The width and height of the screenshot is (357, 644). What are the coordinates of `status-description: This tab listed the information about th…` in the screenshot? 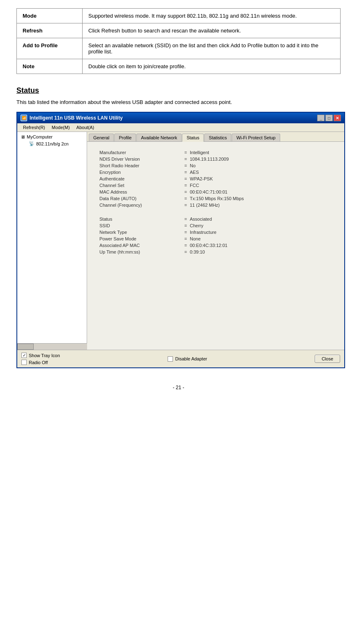 It's located at (178, 102).